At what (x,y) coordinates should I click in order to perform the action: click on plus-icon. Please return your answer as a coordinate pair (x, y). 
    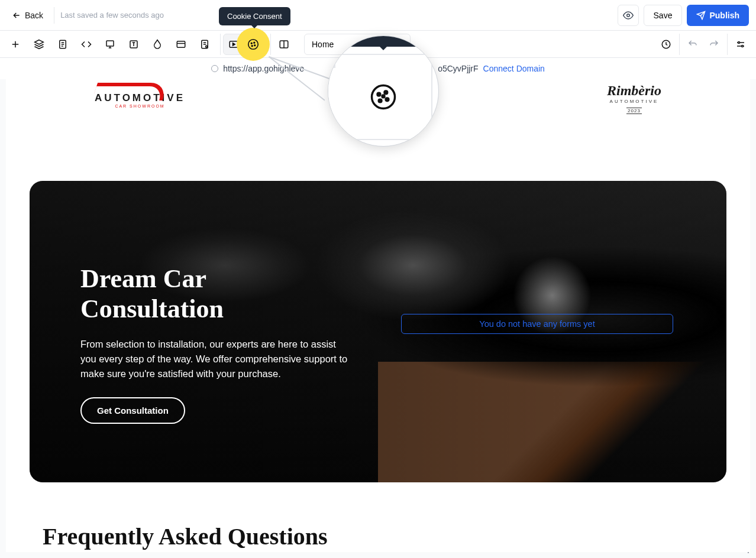
    Looking at the image, I should click on (15, 44).